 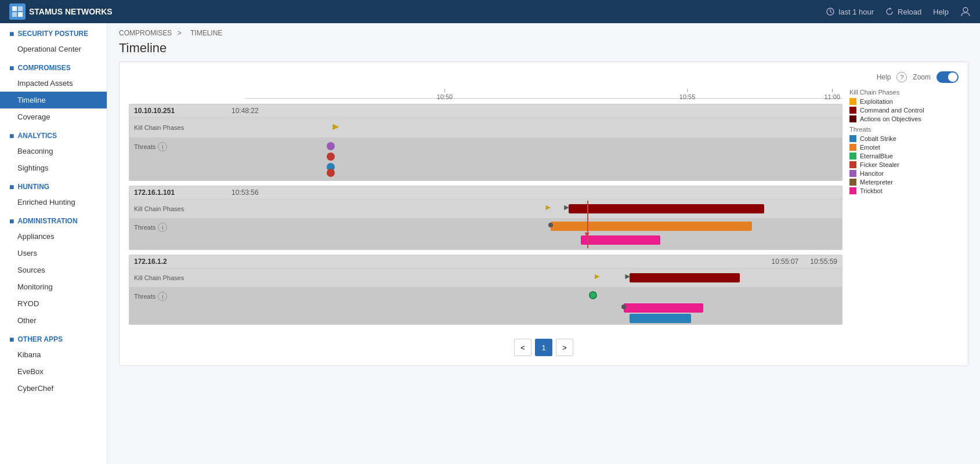 I want to click on sidebar-item-users: Users, so click(x=53, y=253).